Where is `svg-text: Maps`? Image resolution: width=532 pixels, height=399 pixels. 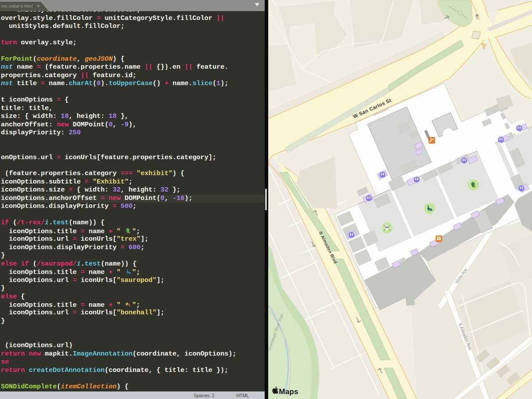
svg-text: Maps is located at coordinates (289, 392).